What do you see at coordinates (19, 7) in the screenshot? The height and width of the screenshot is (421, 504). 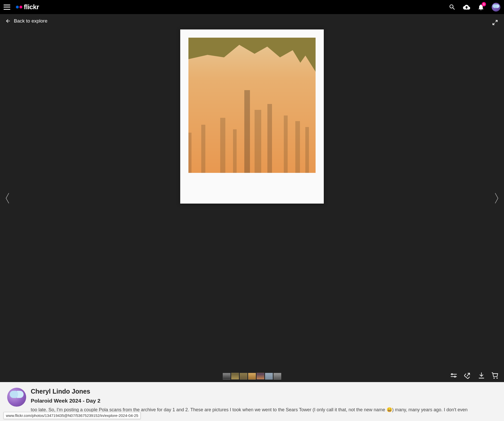 I see `logo-dots-icon` at bounding box center [19, 7].